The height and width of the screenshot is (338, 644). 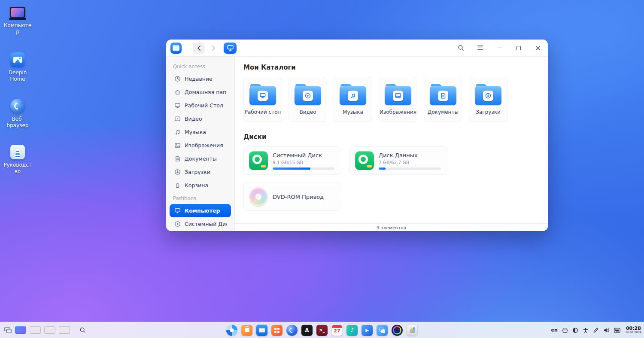 I want to click on sidebar-item-computer: Компьютер, so click(x=200, y=210).